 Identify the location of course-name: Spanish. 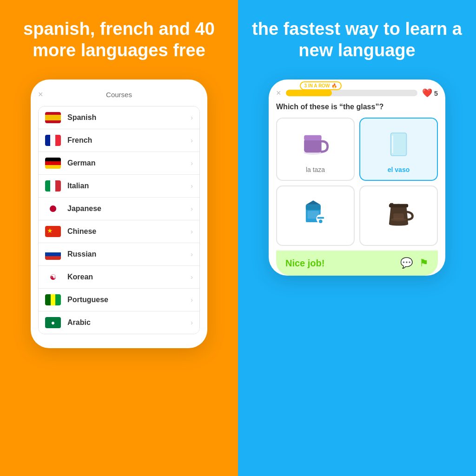
(129, 118).